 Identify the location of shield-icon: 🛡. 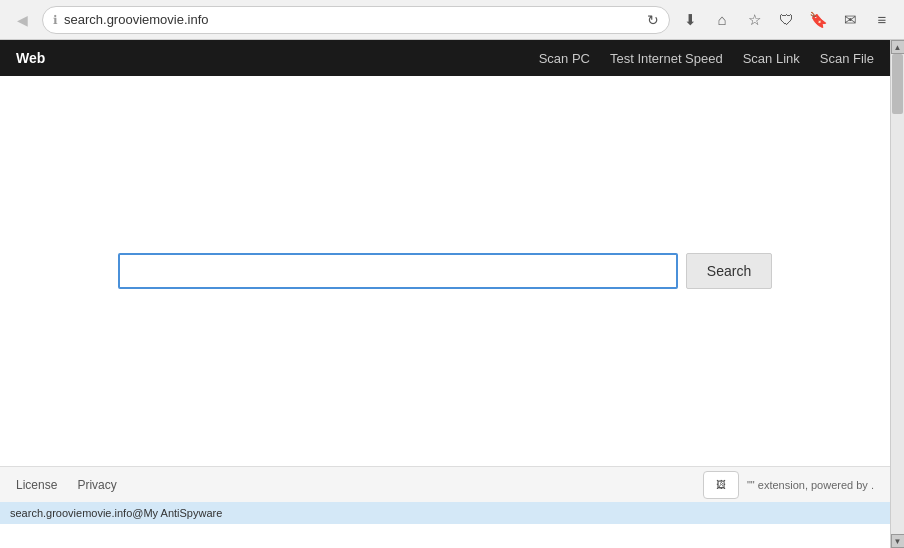
(786, 20).